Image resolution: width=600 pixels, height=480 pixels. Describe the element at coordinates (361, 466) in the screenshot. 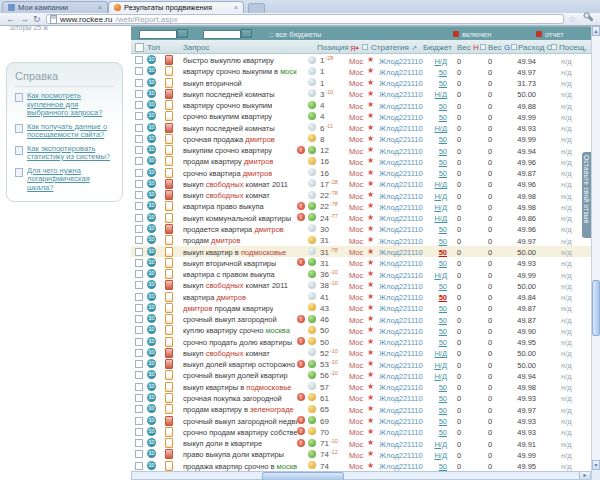

I see `table-row: 10продажа квартир срочно в москве74Мос★Ж…` at that location.